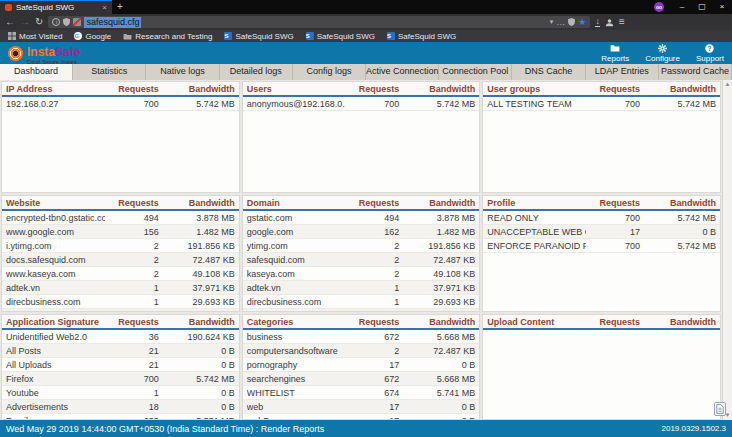  Describe the element at coordinates (319, 22) in the screenshot. I see `url-bar: i safesquid.cfg ▾ … ★` at that location.